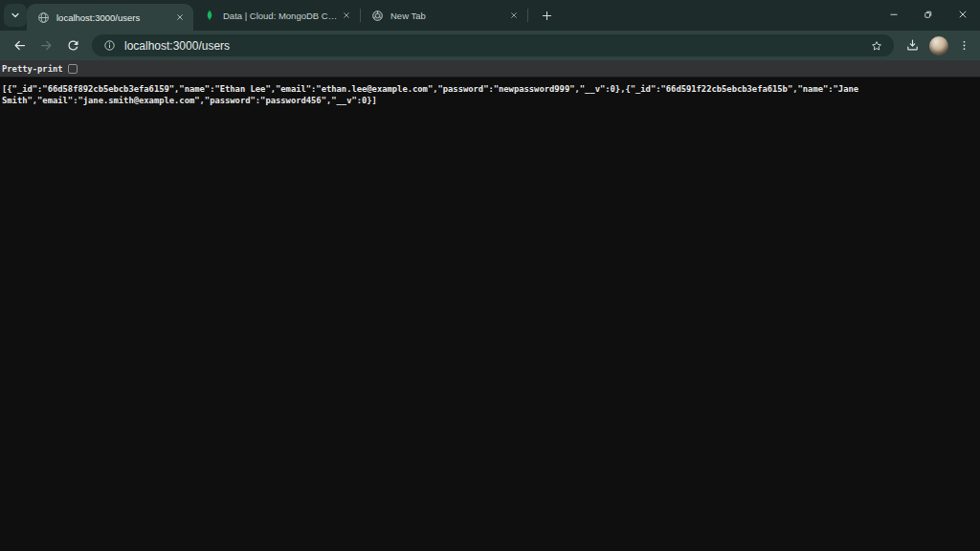 This screenshot has width=980, height=551. I want to click on back-icon, so click(19, 46).